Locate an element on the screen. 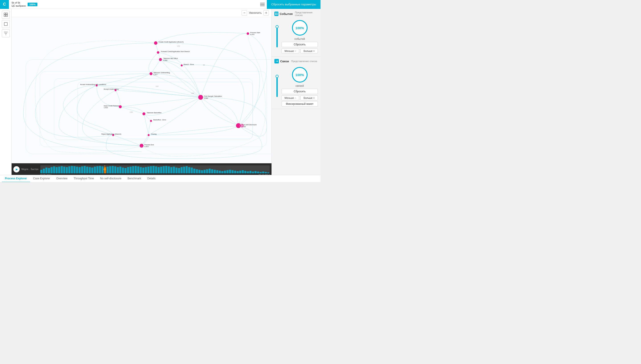 This screenshot has width=641, height=364. play-button: ▶ is located at coordinates (17, 170).